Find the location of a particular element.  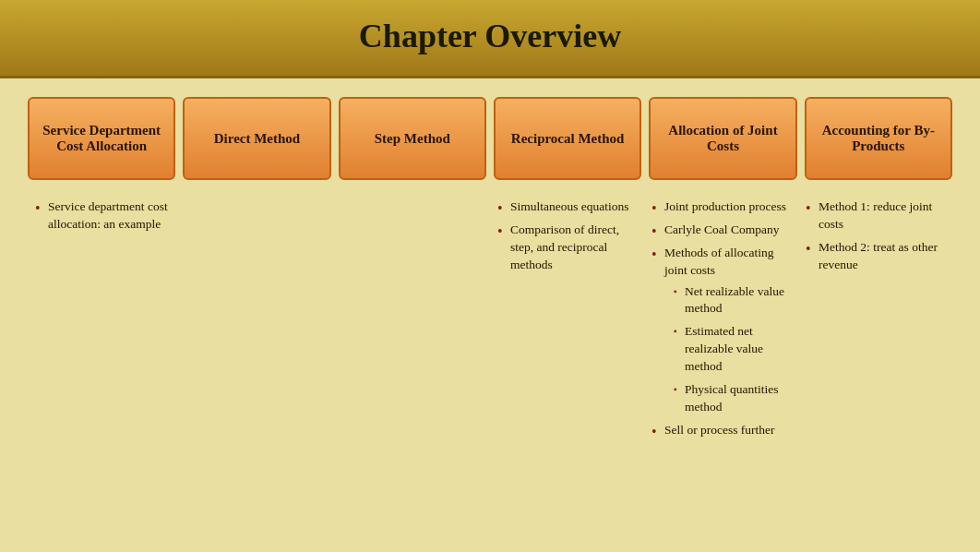

sub-list-item: Physical quantities method is located at coordinates (733, 399).